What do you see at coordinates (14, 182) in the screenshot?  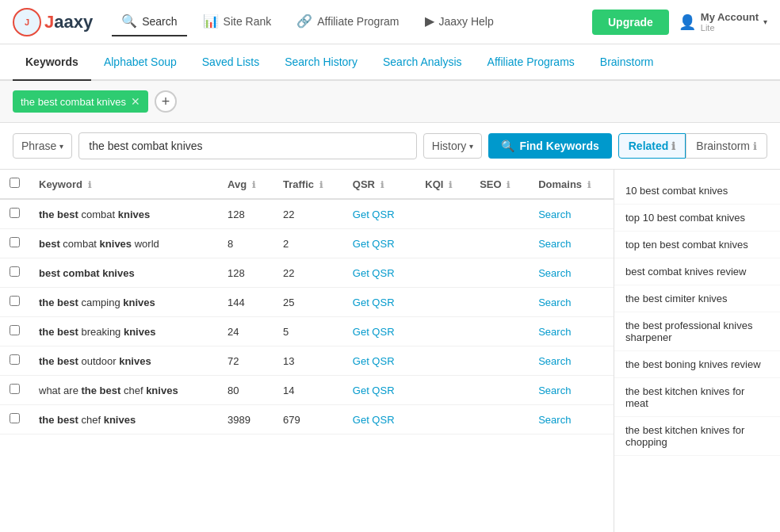 I see `select-all-checkbox` at bounding box center [14, 182].